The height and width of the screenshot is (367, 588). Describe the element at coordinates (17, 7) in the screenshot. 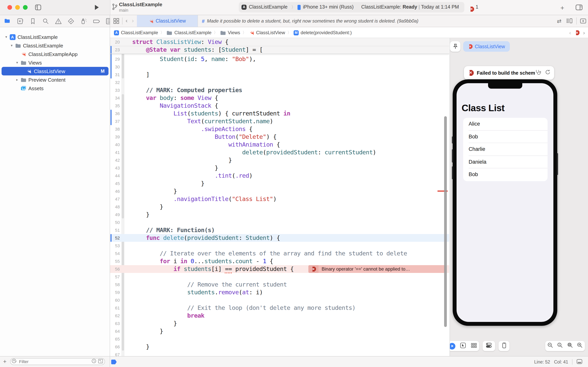

I see `minimize-window-button` at that location.